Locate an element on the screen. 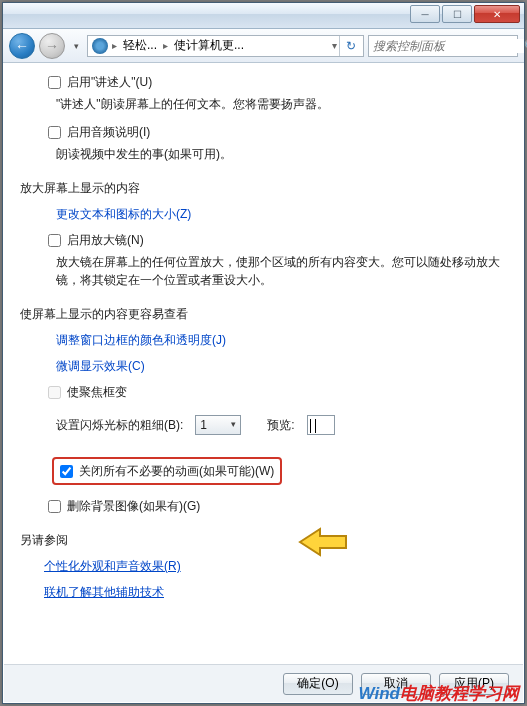 The image size is (527, 706). remove-bg-row: 删除背景图像(如果有)(G) is located at coordinates (278, 506).